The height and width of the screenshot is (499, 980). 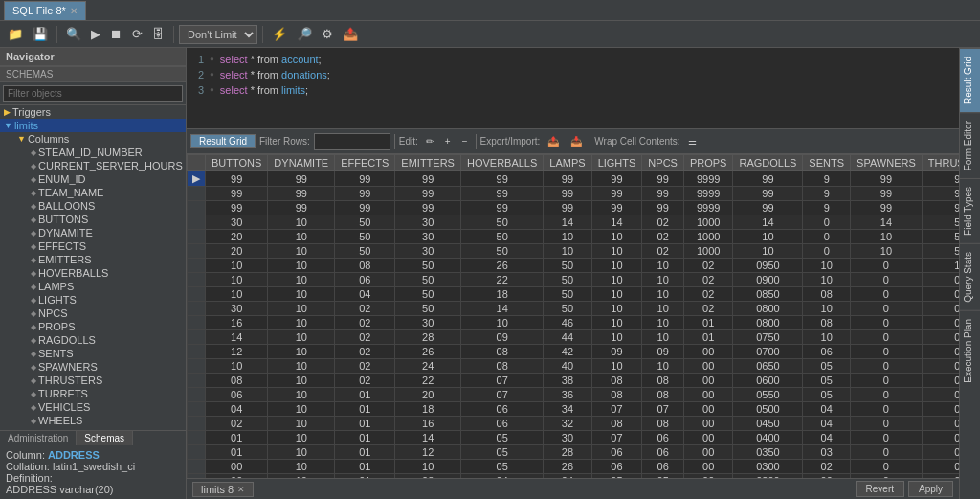 What do you see at coordinates (93, 94) in the screenshot?
I see `nav-search-container` at bounding box center [93, 94].